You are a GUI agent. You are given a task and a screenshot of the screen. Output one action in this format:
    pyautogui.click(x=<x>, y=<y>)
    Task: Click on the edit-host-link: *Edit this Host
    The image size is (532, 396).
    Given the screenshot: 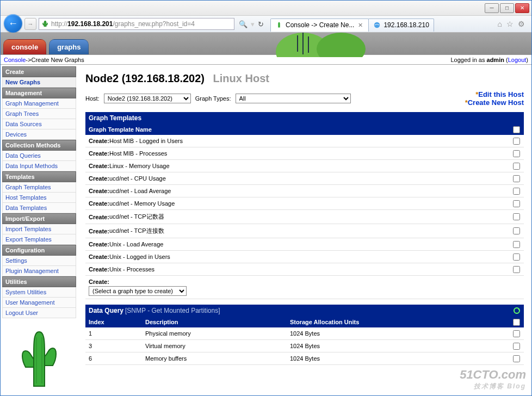 What is the action you would take?
    pyautogui.click(x=494, y=95)
    